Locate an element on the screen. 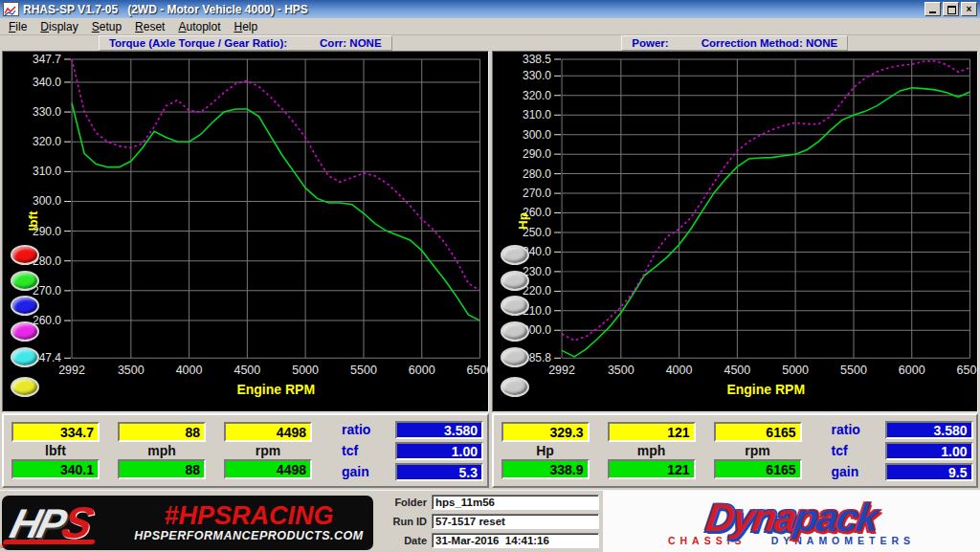  power-corr-label: Correction Method: NONE is located at coordinates (769, 43).